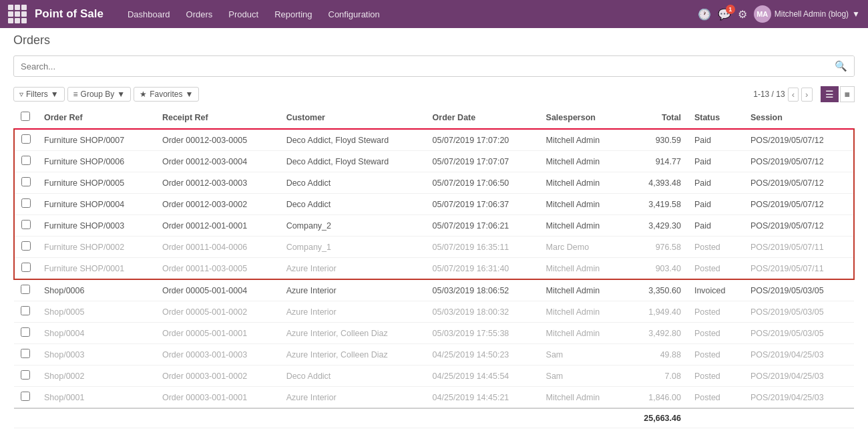  What do you see at coordinates (483, 226) in the screenshot?
I see `cell-order-date: 05/07/2019 17:06:21` at bounding box center [483, 226].